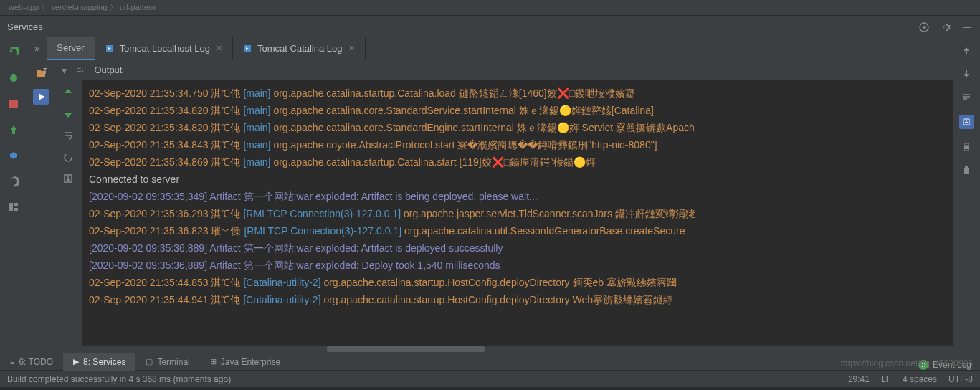 Image resolution: width=980 pixels, height=390 pixels. What do you see at coordinates (41, 97) in the screenshot?
I see `tree-node-run` at bounding box center [41, 97].